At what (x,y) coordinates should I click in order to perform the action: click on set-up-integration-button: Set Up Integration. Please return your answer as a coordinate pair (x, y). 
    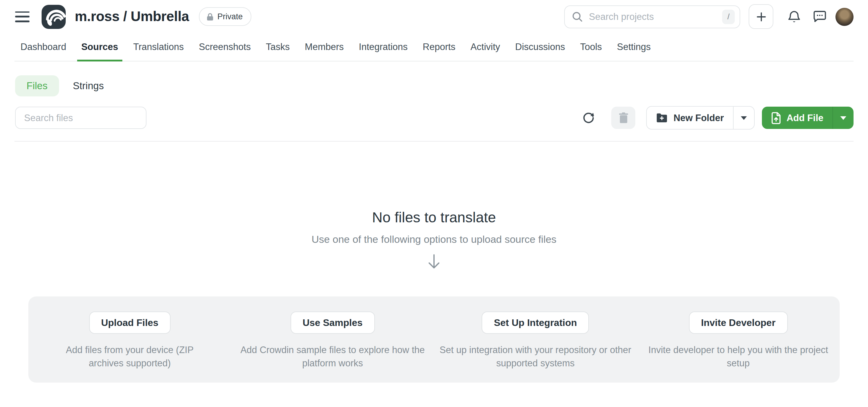
    Looking at the image, I should click on (536, 323).